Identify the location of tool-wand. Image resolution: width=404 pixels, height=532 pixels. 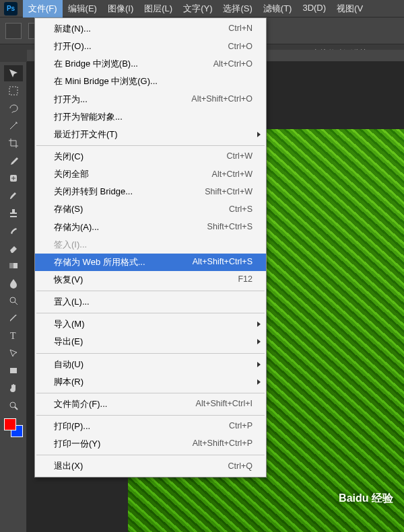
(13, 126).